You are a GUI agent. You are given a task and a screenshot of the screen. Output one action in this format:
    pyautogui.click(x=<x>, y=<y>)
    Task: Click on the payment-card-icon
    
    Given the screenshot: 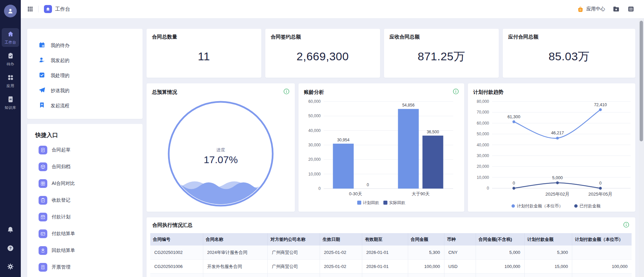 What is the action you would take?
    pyautogui.click(x=43, y=234)
    